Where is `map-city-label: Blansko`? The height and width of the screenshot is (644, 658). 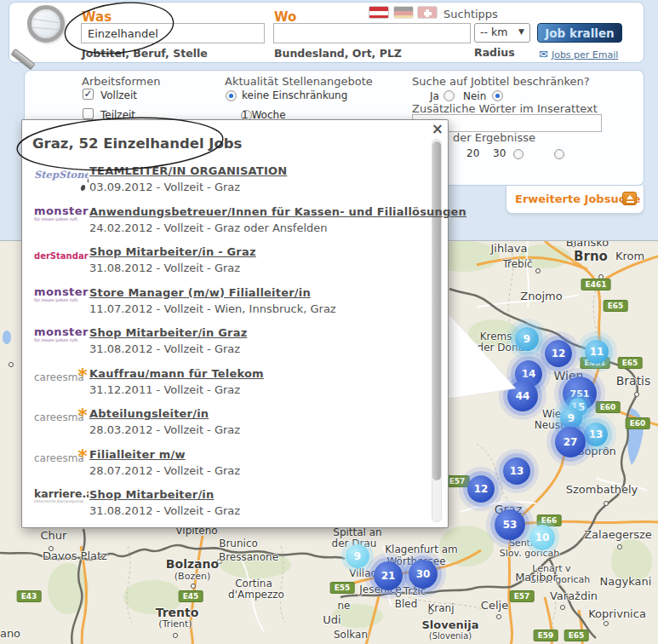 map-city-label: Blansko is located at coordinates (587, 244).